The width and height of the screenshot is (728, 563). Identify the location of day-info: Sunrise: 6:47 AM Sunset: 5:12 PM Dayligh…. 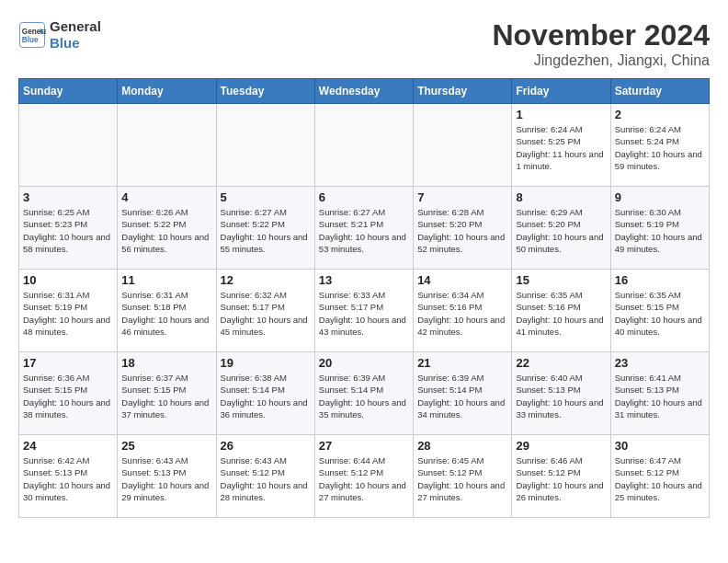
(660, 478).